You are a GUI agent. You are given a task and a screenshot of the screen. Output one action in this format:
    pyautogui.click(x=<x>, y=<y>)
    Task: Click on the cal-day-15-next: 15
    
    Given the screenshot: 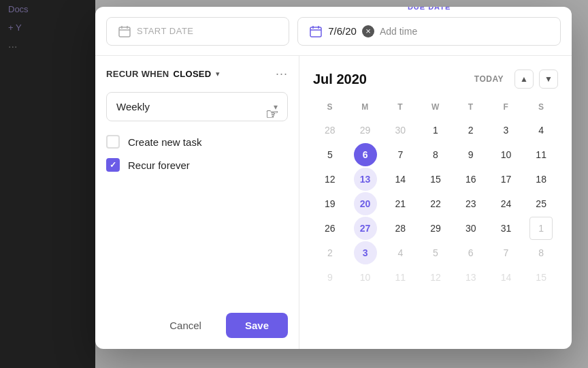 What is the action you would take?
    pyautogui.click(x=541, y=277)
    